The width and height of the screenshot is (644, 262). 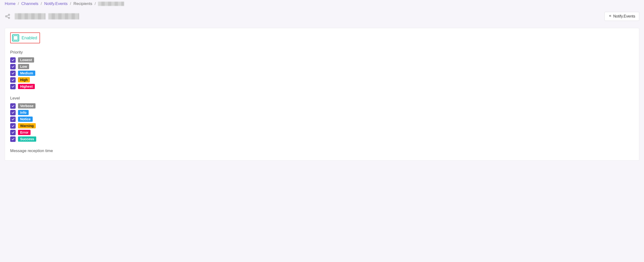 What do you see at coordinates (30, 38) in the screenshot?
I see `enabled-label: Enabled` at bounding box center [30, 38].